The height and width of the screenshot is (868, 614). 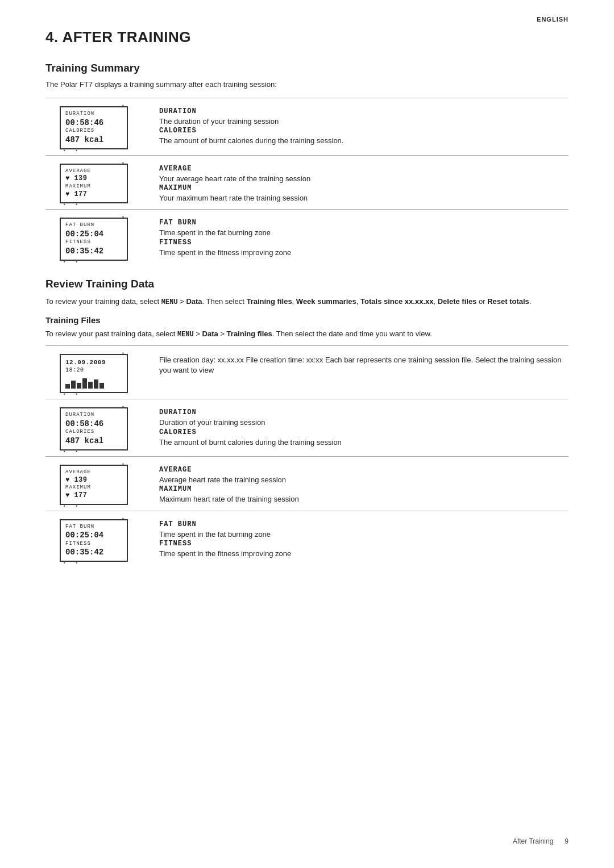 What do you see at coordinates (364, 237) in the screenshot?
I see `info-text-zones: FAT BURN Time spent in the fat burning z…` at bounding box center [364, 237].